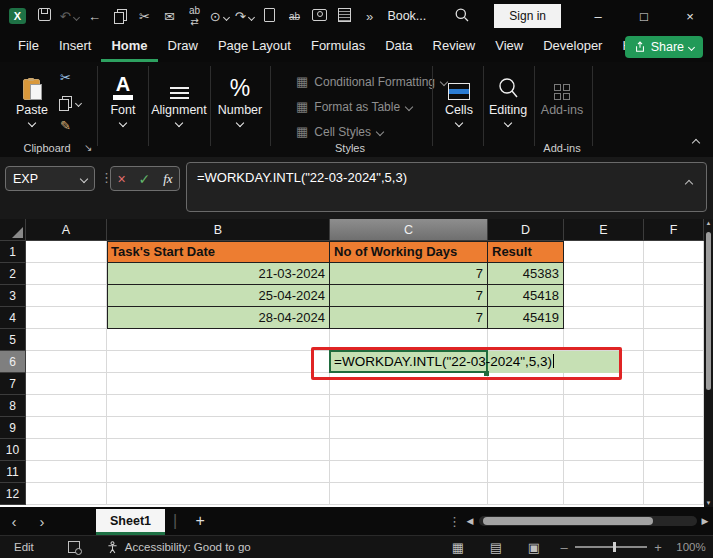  I want to click on font-group-button: A Font, so click(123, 97).